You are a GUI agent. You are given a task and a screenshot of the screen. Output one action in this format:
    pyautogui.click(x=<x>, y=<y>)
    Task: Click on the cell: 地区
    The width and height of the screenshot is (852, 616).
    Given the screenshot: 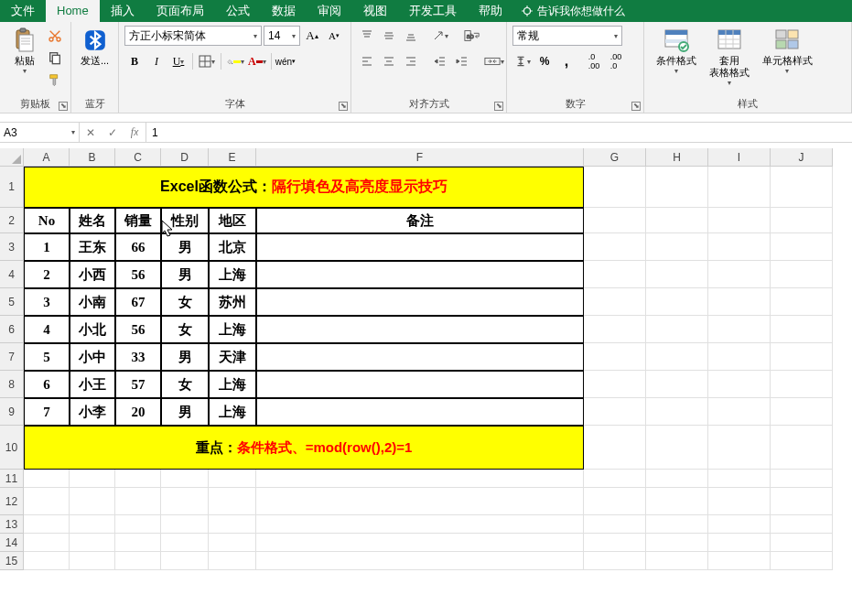 What is the action you would take?
    pyautogui.click(x=232, y=221)
    